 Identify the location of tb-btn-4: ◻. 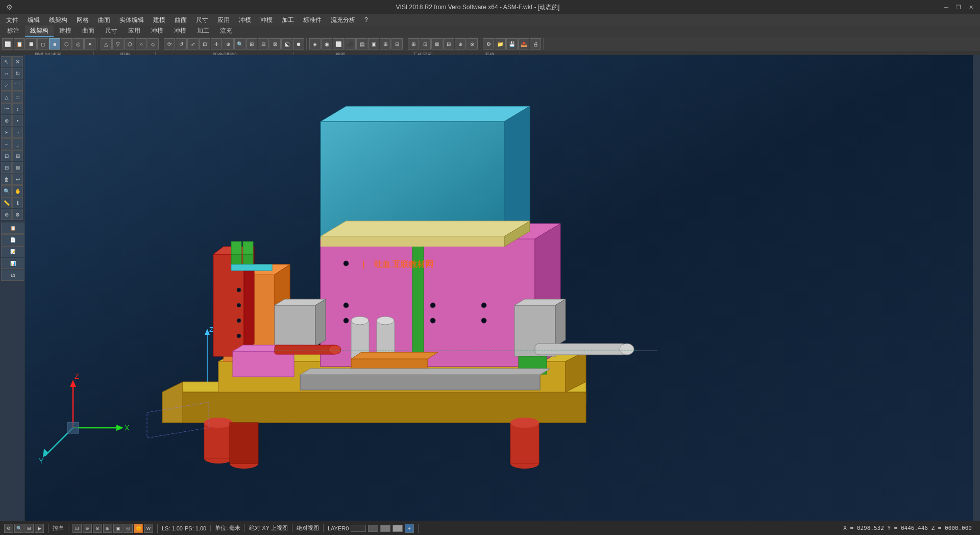
(43, 44).